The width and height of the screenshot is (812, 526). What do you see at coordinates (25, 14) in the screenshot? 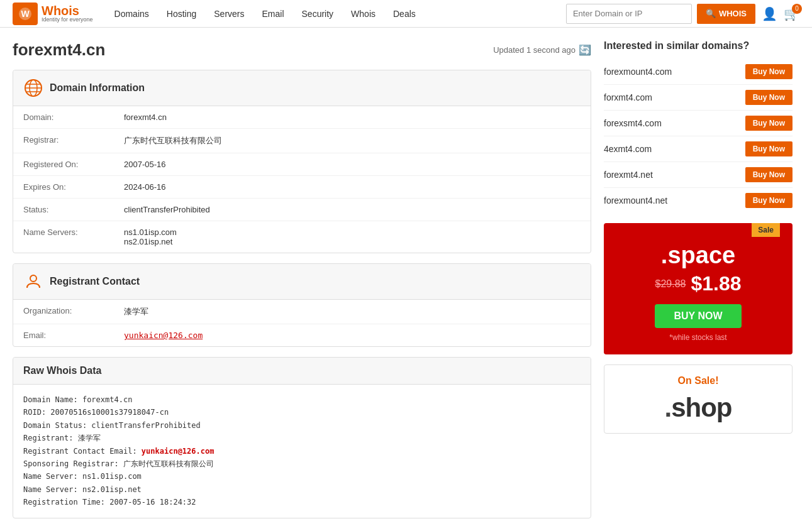
I see `logo-icon: W` at bounding box center [25, 14].